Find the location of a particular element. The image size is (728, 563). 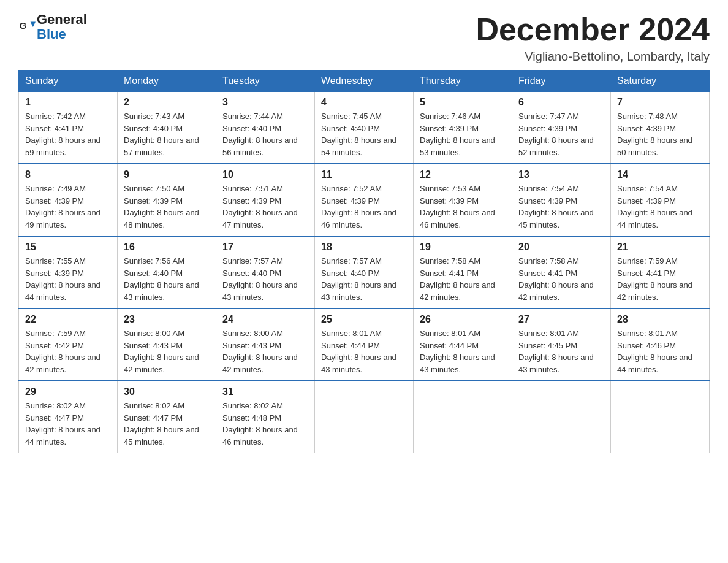

day-number: 6 is located at coordinates (561, 102).